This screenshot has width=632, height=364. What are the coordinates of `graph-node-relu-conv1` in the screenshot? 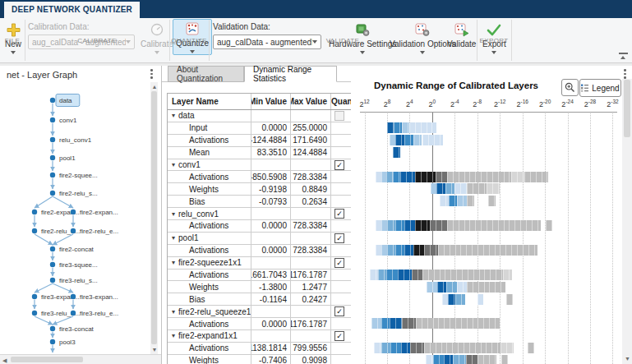 It's located at (53, 140).